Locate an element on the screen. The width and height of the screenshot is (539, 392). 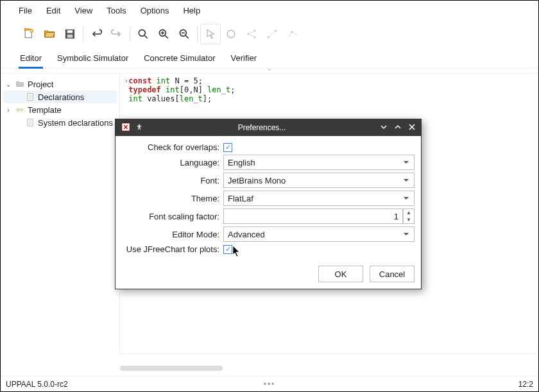
tree-label: Project is located at coordinates (40, 85).